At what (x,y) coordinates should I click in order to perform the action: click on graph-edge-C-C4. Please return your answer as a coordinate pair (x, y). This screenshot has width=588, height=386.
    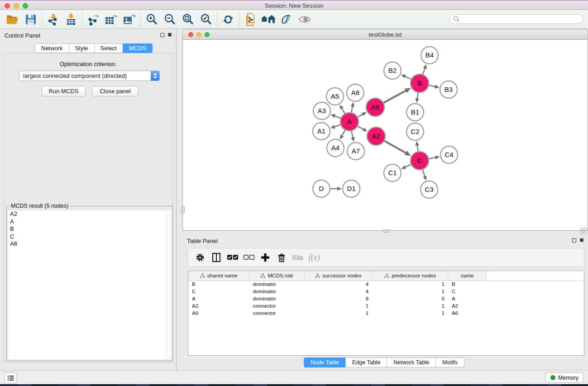
    Looking at the image, I should click on (435, 157).